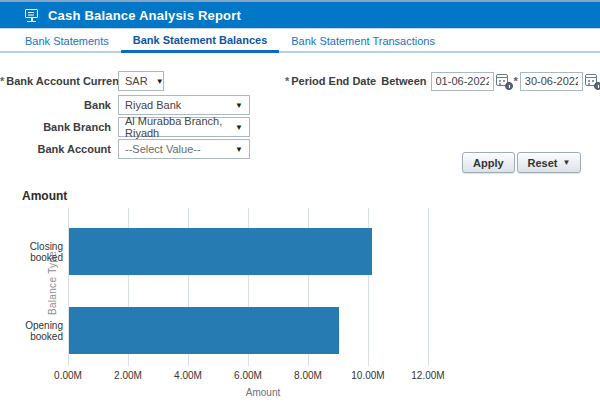 This screenshot has width=600, height=406. Describe the element at coordinates (184, 149) in the screenshot. I see `bank-account-select: --Select Value-- ▼` at that location.